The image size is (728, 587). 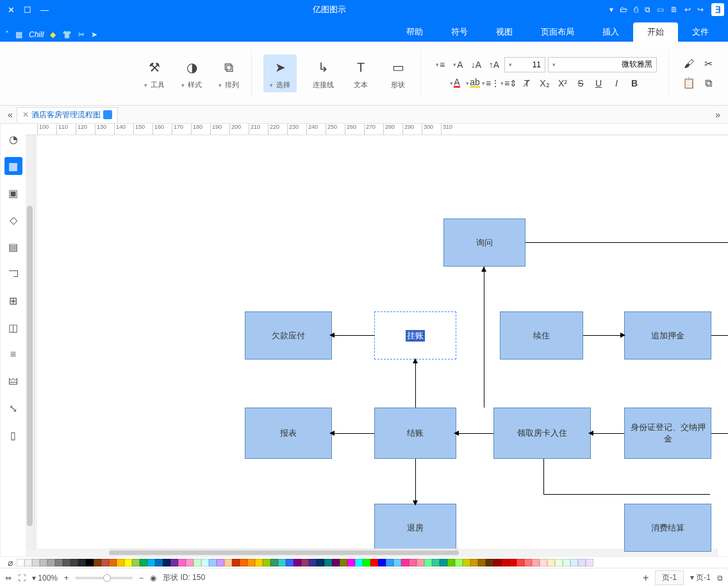 I want to click on add-page-button: +, so click(x=646, y=578).